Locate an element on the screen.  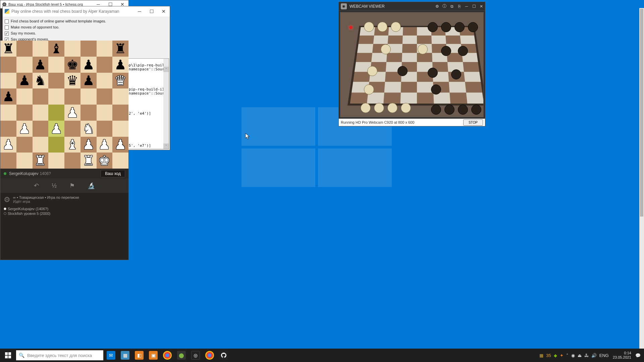
tray-temp: 35 is located at coordinates (548, 355).